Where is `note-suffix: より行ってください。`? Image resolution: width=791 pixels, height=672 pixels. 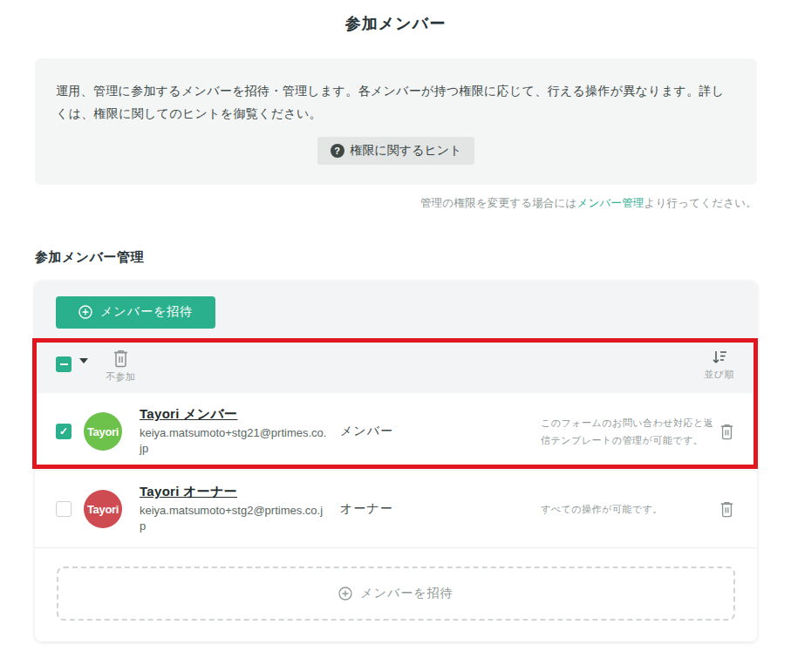
note-suffix: より行ってください。 is located at coordinates (701, 203).